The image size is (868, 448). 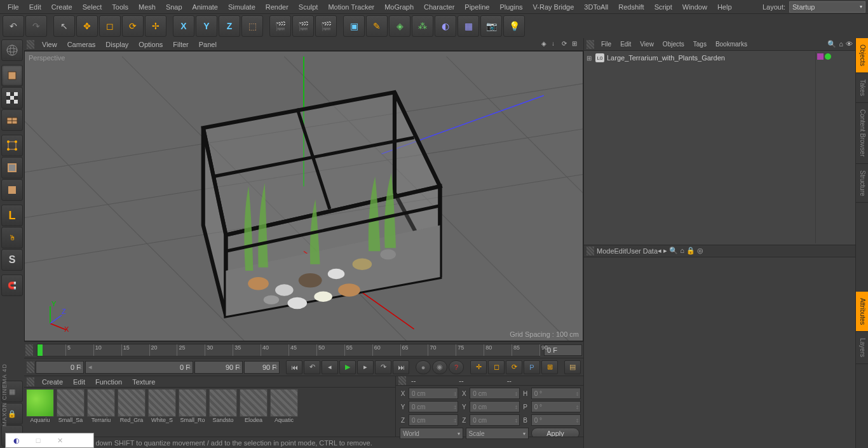 I want to click on goto-start-button: ⏮, so click(x=294, y=367).